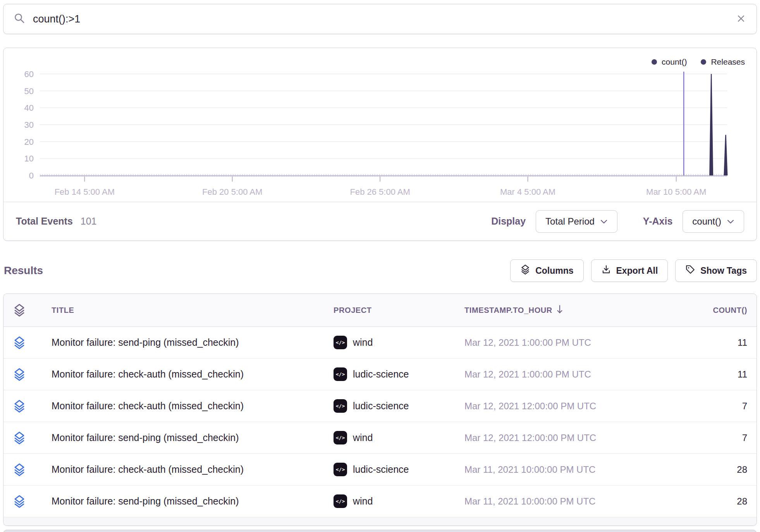 The height and width of the screenshot is (532, 760). What do you see at coordinates (690, 271) in the screenshot?
I see `tag-icon` at bounding box center [690, 271].